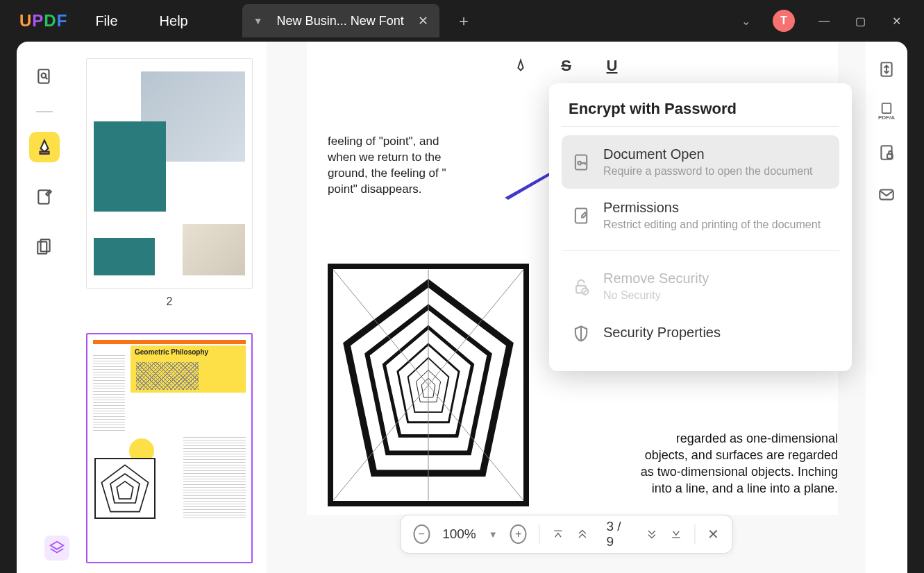  What do you see at coordinates (258, 21) in the screenshot?
I see `tab-dropdown-icon: ▼` at bounding box center [258, 21].